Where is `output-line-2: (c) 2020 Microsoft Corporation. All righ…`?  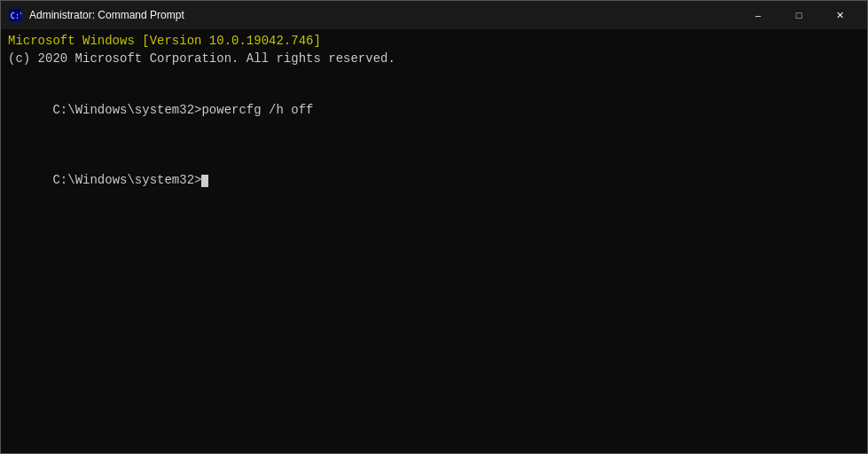
output-line-2: (c) 2020 Microsoft Corporation. All righ… is located at coordinates (434, 59).